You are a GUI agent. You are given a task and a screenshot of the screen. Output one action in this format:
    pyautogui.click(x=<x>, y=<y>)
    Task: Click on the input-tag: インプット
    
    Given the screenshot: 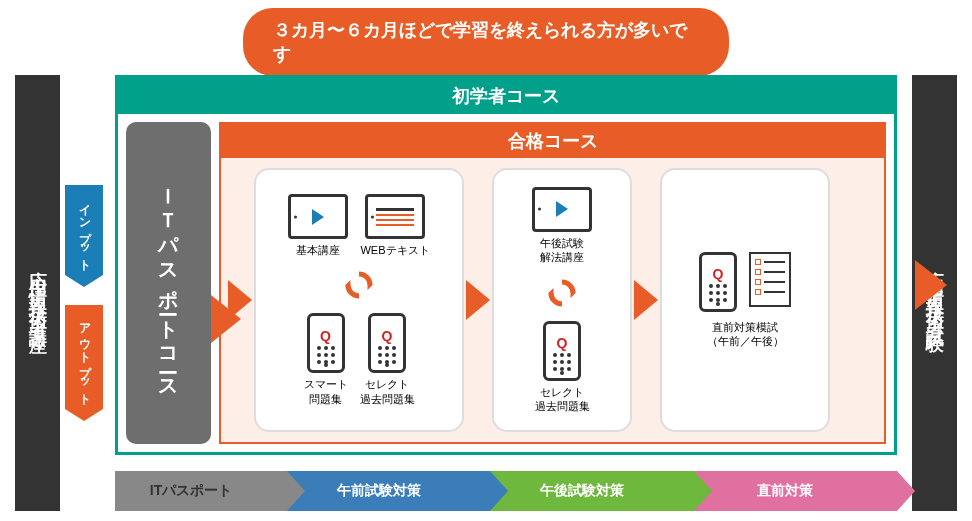 What is the action you would take?
    pyautogui.click(x=84, y=230)
    